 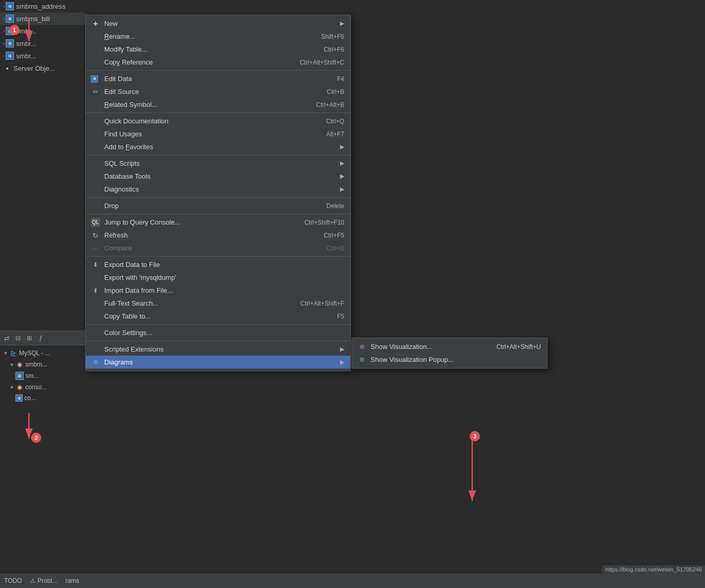 I want to click on menu-item-new: + New ▶, so click(x=218, y=24).